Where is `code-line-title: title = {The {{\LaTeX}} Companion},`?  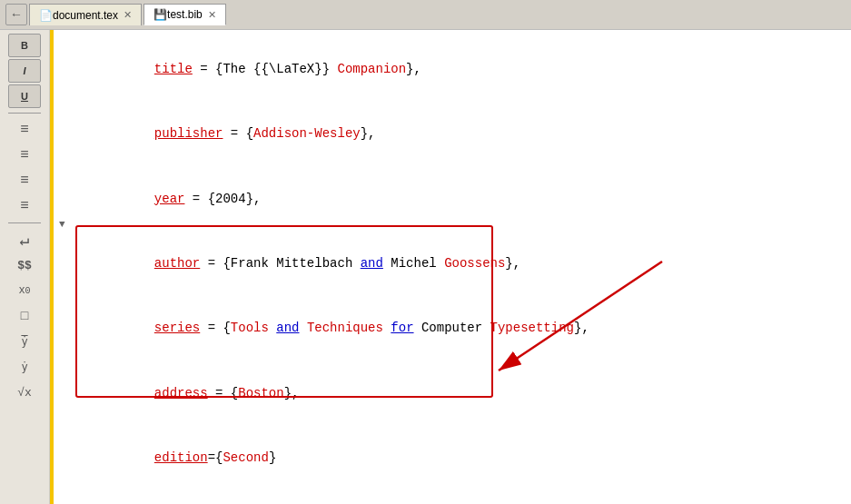
code-line-title: title = {The {{\LaTeX}} Companion}, is located at coordinates (452, 69).